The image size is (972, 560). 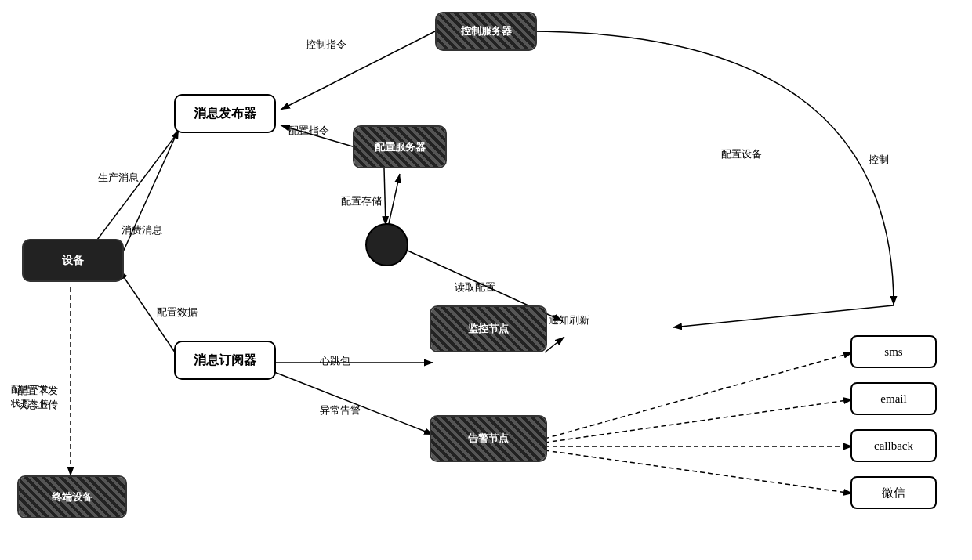 I want to click on sms-label: sms, so click(x=894, y=352).